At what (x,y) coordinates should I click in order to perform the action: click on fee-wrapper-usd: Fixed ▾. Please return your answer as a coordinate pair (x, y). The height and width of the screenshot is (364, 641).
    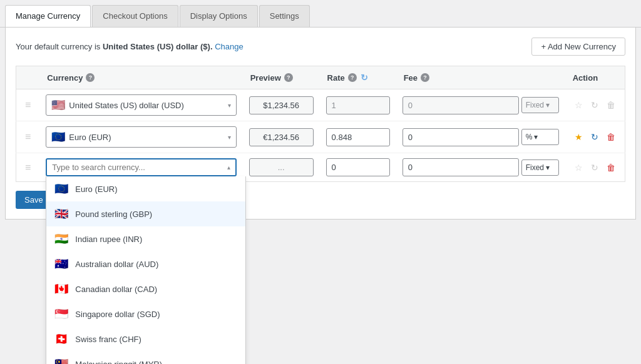
    Looking at the image, I should click on (481, 105).